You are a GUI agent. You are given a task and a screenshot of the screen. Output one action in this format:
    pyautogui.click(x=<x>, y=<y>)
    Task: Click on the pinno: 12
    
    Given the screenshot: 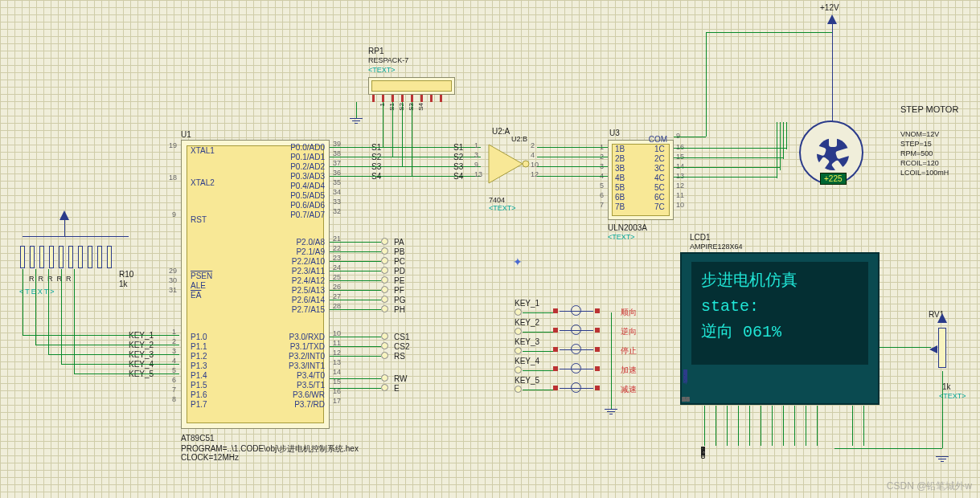 What is the action you would take?
    pyautogui.click(x=535, y=174)
    